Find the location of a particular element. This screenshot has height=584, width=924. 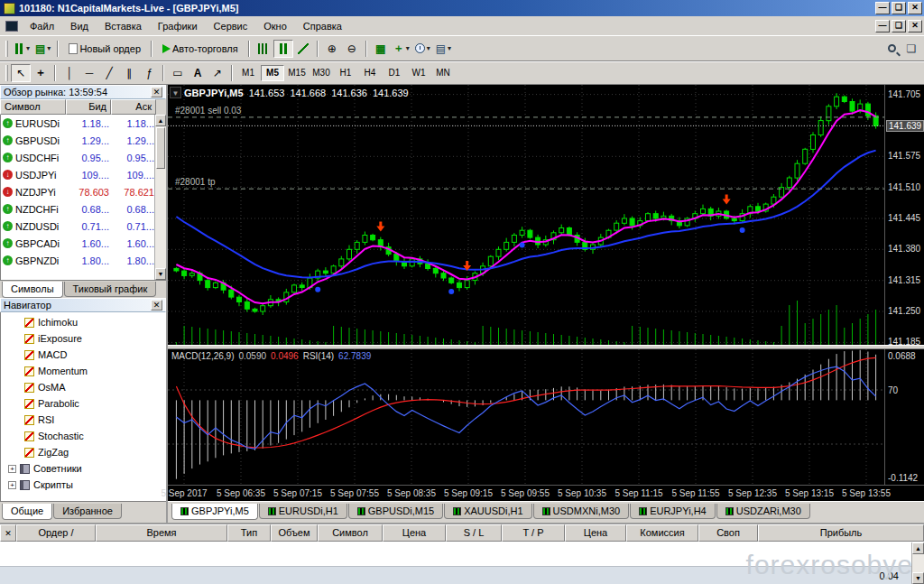

menu-справка: Справка is located at coordinates (323, 26).